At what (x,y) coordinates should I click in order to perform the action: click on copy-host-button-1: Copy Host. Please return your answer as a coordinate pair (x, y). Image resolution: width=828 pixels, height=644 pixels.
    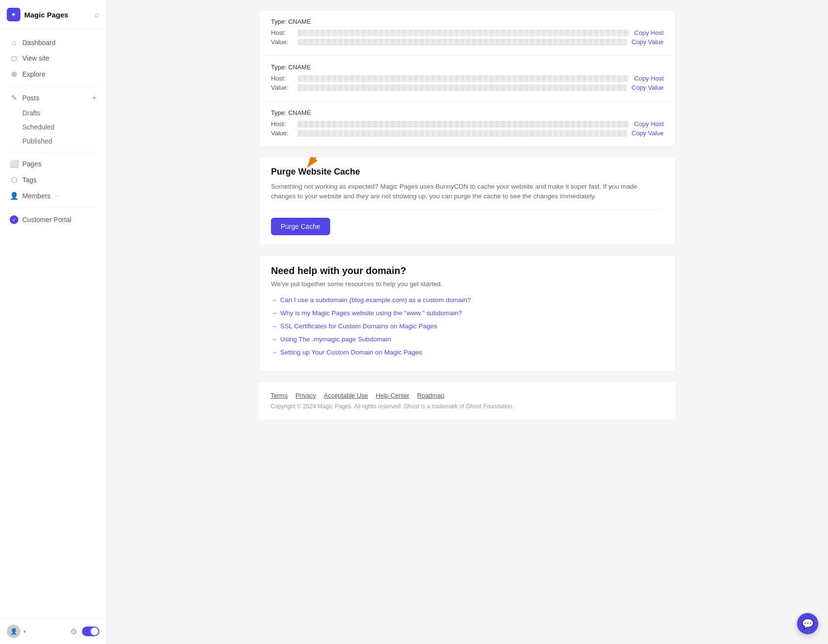
    Looking at the image, I should click on (649, 33).